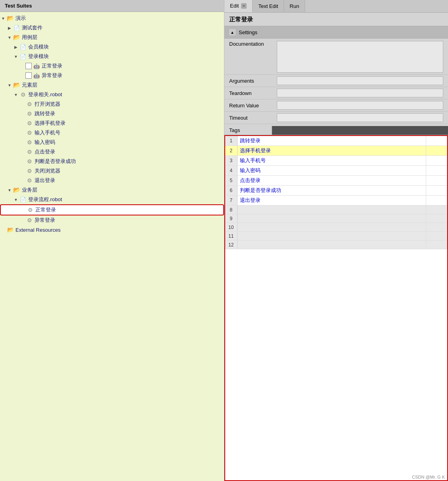 The height and width of the screenshot is (481, 448). Describe the element at coordinates (112, 200) in the screenshot. I see `tree-item-denglu-flow: 登录流程.robot` at that location.